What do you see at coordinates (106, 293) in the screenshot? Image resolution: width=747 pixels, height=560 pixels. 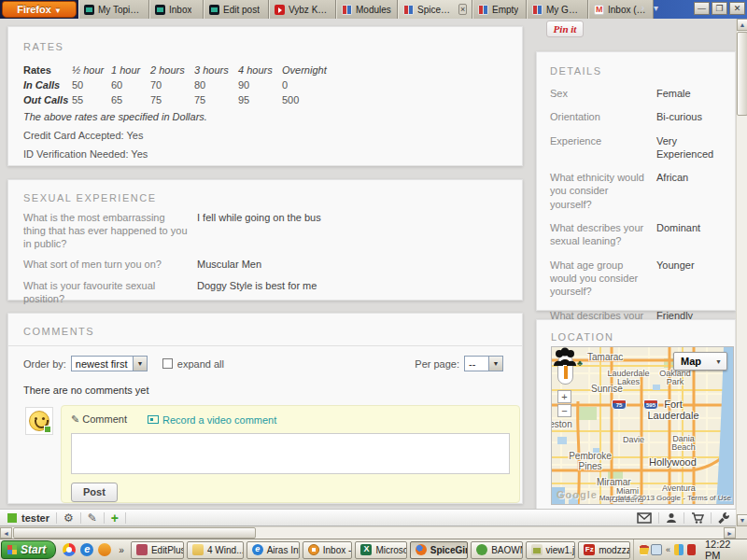 I see `question-label: What is your favourite sexual position?` at bounding box center [106, 293].